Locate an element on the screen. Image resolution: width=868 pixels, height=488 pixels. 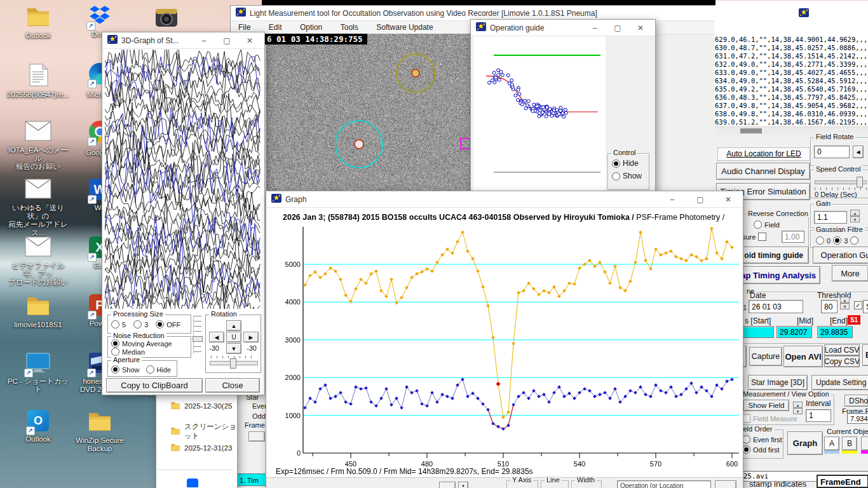
csv-row: 629.0,46.1,"",14,38,44.9001,44.9629,,,,1 is located at coordinates (792, 39).